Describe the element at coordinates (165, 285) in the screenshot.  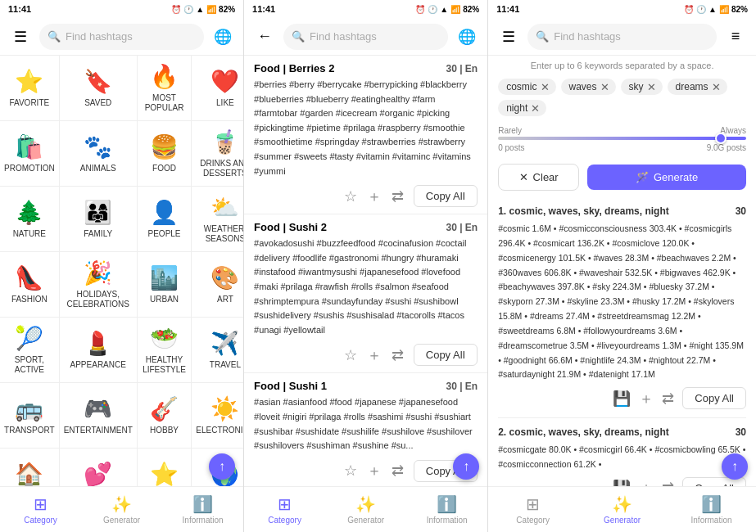
I see `category-cell-urban: 🏙️ URBAN` at that location.